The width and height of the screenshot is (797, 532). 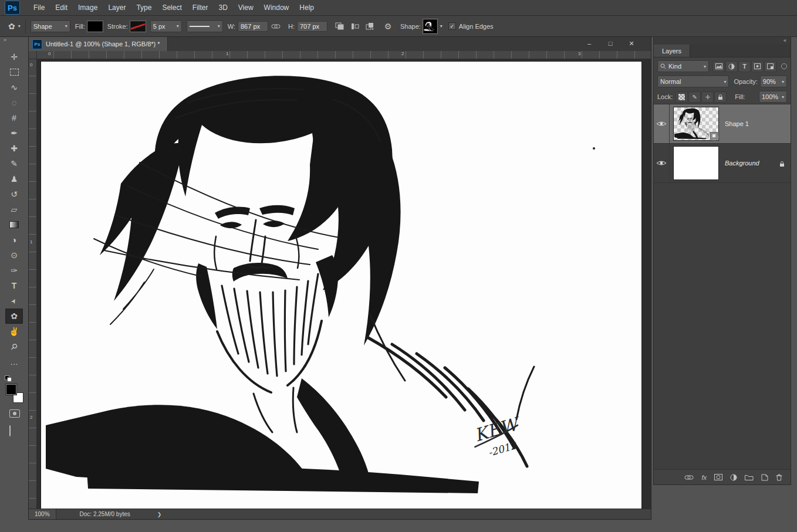 I want to click on foreground-color-swatch, so click(x=11, y=389).